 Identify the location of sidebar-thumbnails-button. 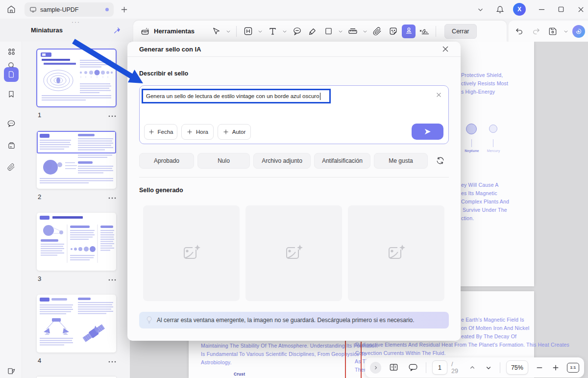
(11, 75).